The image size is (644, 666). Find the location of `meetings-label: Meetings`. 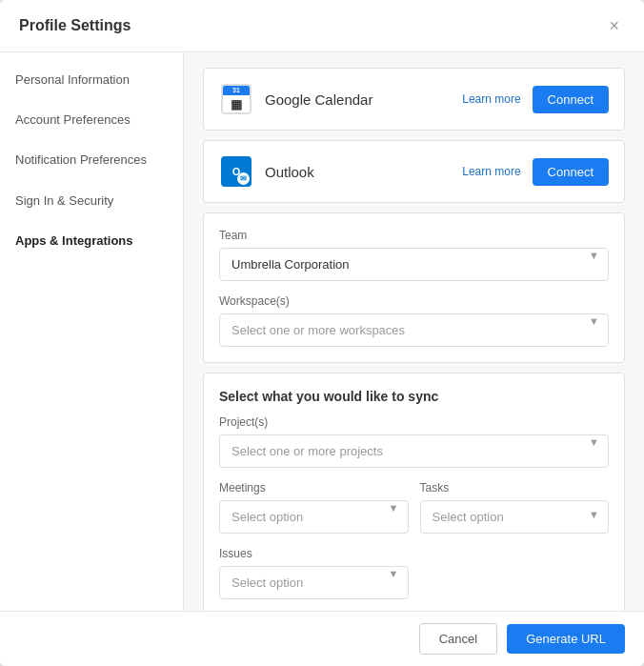

meetings-label: Meetings is located at coordinates (314, 488).